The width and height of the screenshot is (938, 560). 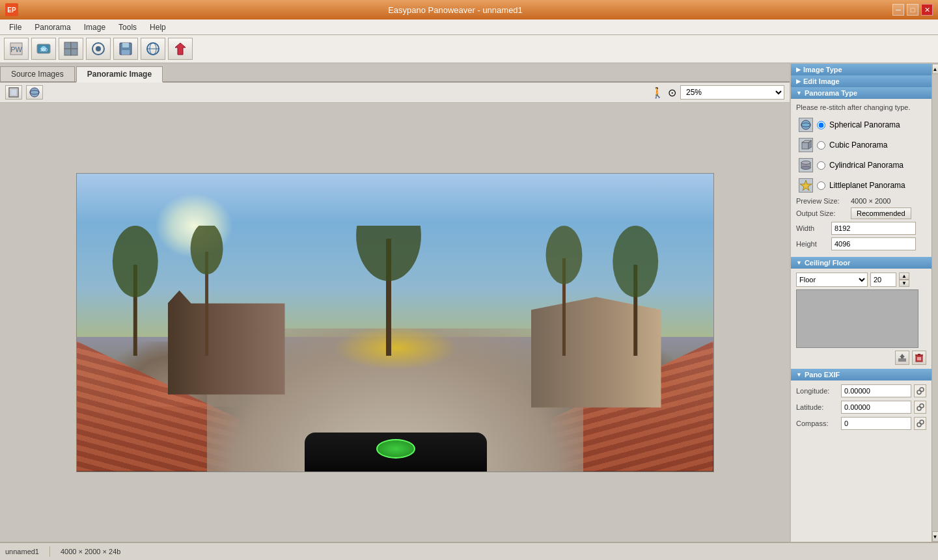 I want to click on panorama-type-label: Panorama Type, so click(x=831, y=93).